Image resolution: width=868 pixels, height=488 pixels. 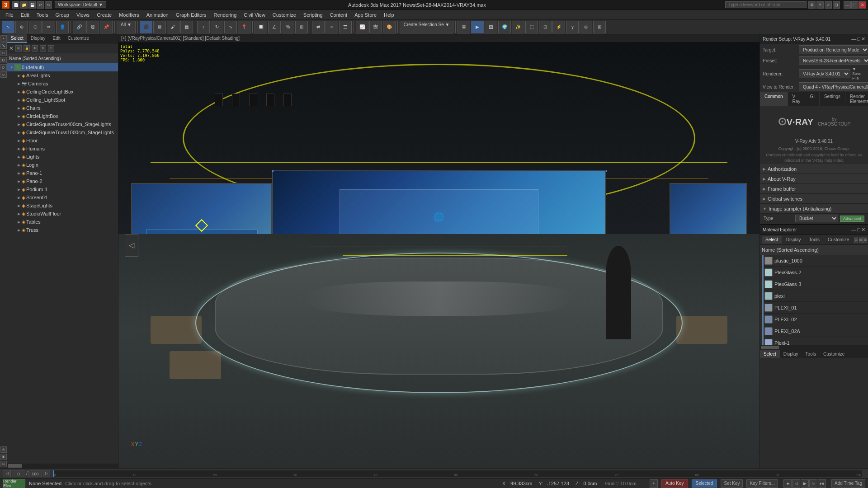 What do you see at coordinates (814, 199) in the screenshot?
I see `global-switches-section: ▶ Global switches` at bounding box center [814, 199].